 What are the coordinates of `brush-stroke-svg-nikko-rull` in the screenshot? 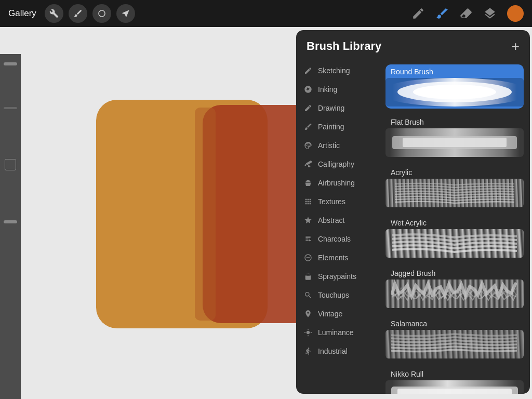 It's located at (455, 387).